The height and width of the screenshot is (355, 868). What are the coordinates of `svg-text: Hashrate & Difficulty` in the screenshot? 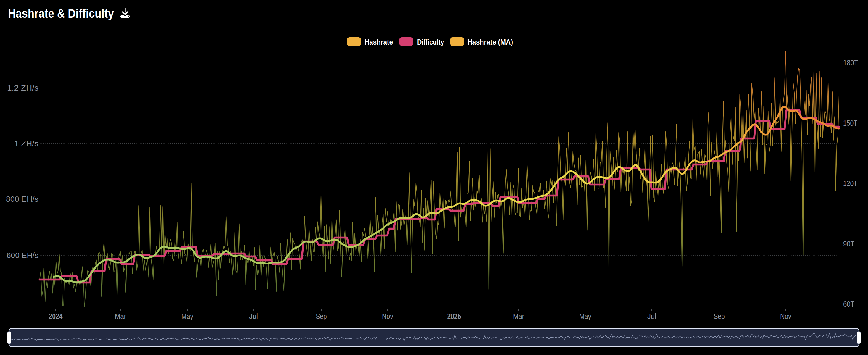 It's located at (61, 13).